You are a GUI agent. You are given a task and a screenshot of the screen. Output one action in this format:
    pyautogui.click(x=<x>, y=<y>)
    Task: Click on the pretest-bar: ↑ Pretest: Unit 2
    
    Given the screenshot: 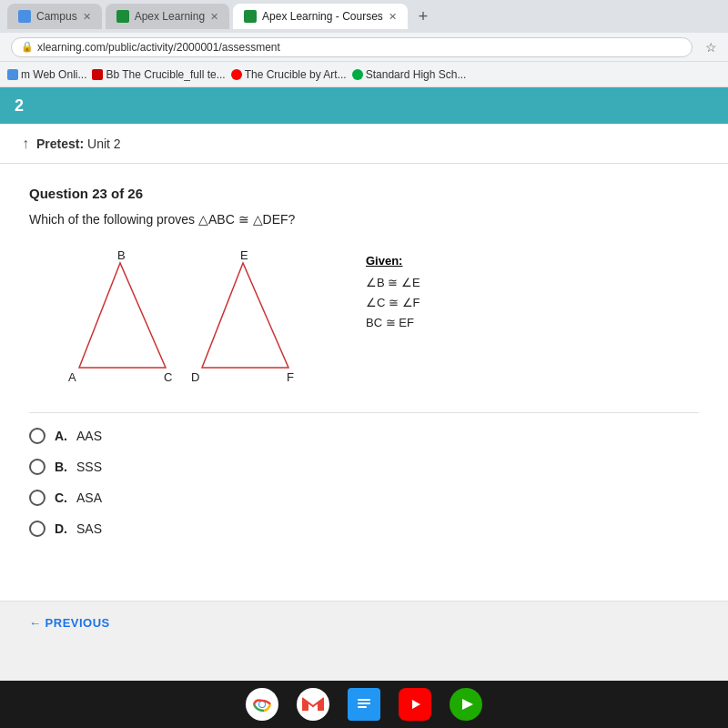 What is the action you would take?
    pyautogui.click(x=364, y=144)
    